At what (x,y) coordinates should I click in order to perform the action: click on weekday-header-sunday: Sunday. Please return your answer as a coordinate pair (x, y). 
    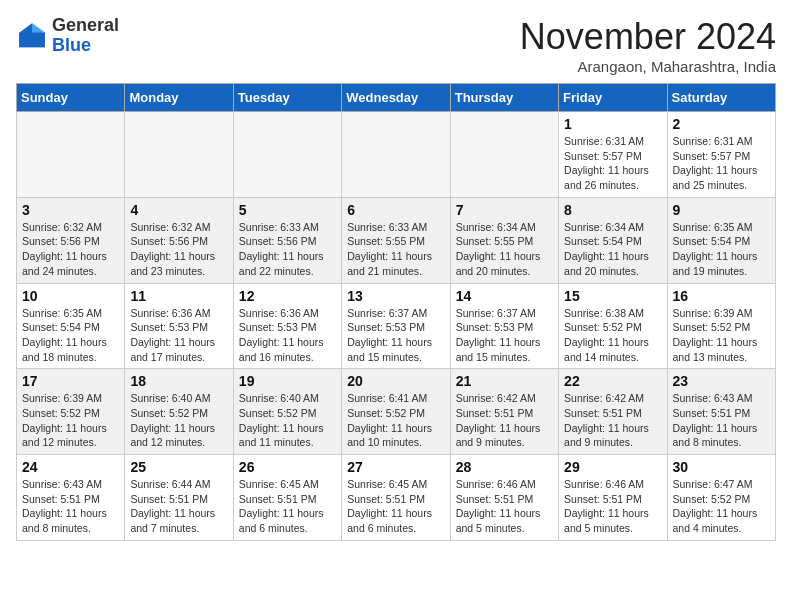
    Looking at the image, I should click on (71, 98).